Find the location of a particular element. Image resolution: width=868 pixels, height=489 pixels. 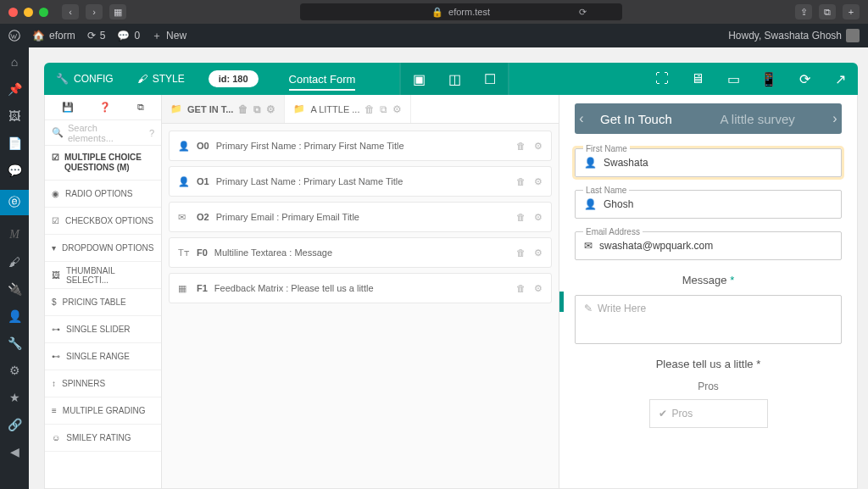

back-button: ‹ is located at coordinates (70, 12).